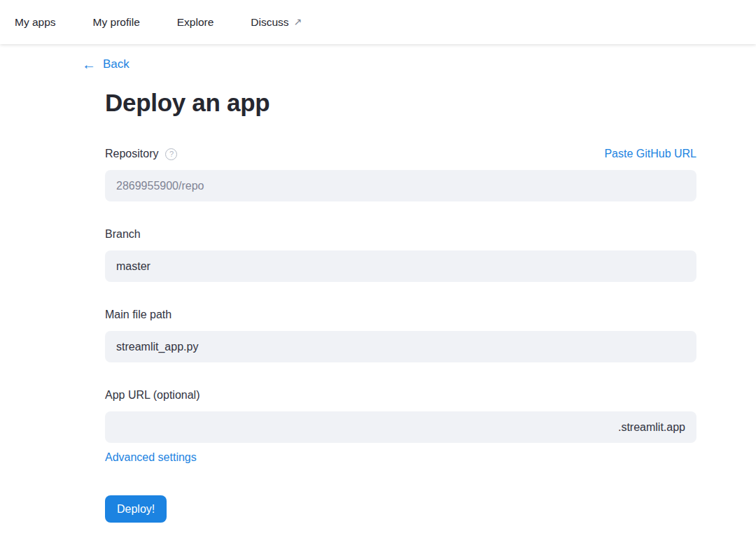  I want to click on app-url-input, so click(367, 427).